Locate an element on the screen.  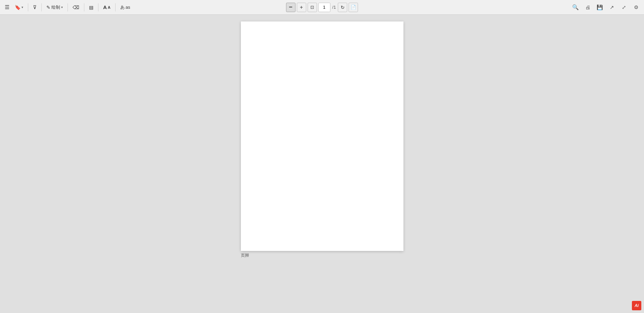
fit-page-icon: ⊡ is located at coordinates (312, 7).